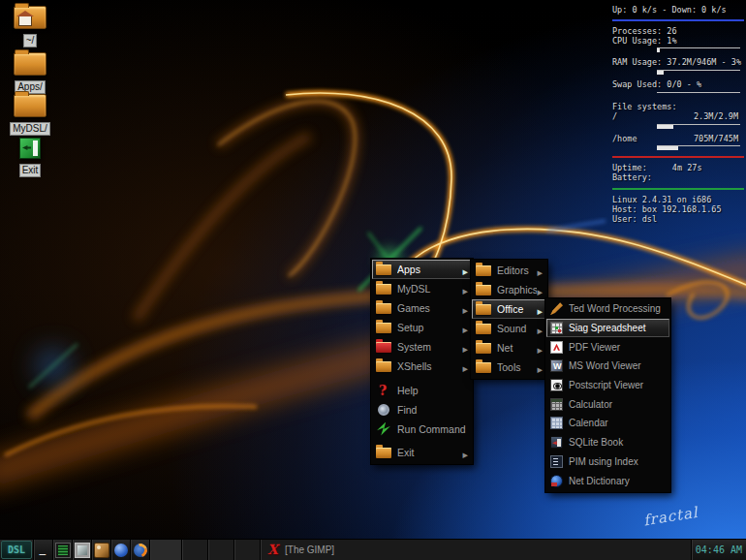  What do you see at coordinates (678, 11) in the screenshot?
I see `net-speed-line: Up: 0 k/s - Down: 0 k/s` at bounding box center [678, 11].